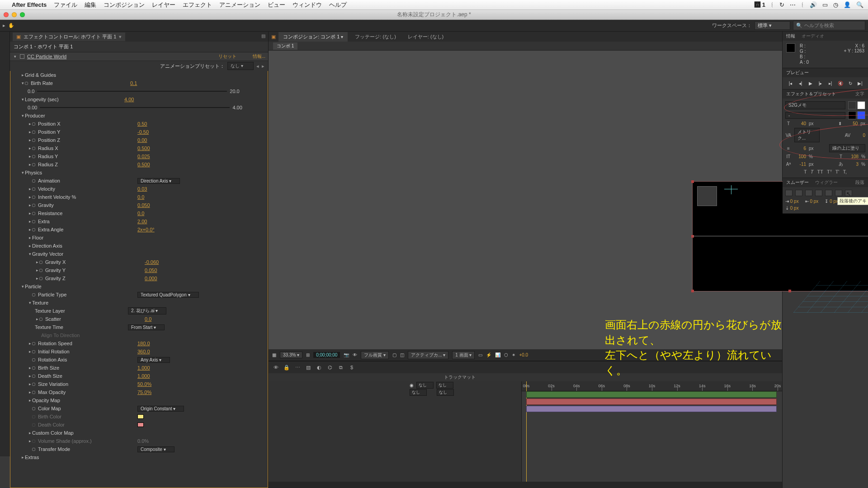 The height and width of the screenshot is (488, 868). What do you see at coordinates (395, 392) in the screenshot?
I see `table-row: なし なし` at bounding box center [395, 392].